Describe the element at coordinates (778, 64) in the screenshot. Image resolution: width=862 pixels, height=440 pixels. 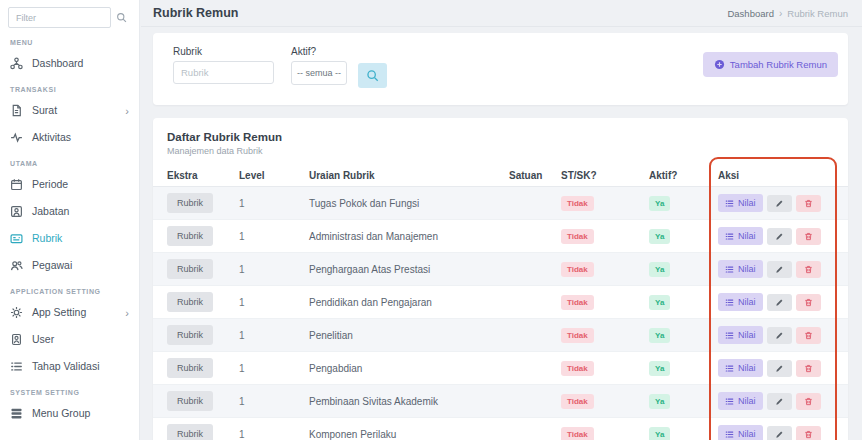
I see `add-button-label: Tambah Rubrik Remun` at that location.